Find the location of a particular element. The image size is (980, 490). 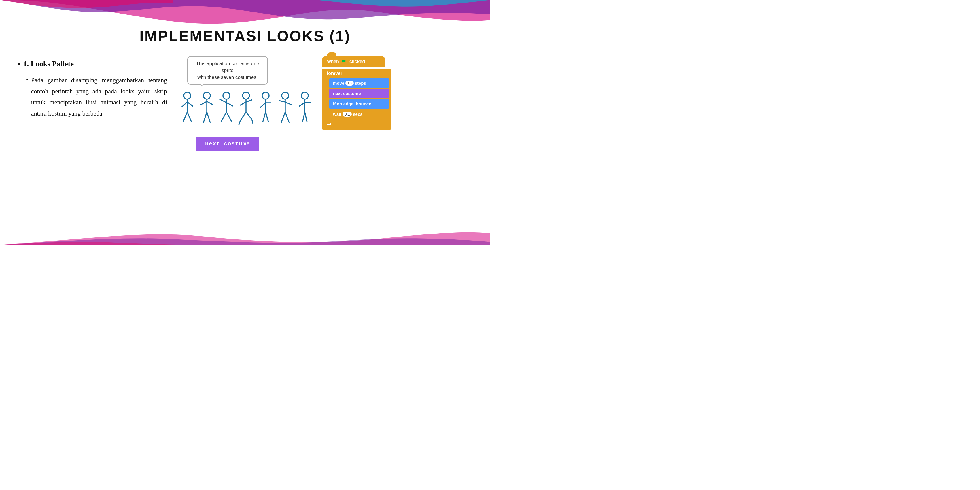

flag-icon is located at coordinates (344, 62).